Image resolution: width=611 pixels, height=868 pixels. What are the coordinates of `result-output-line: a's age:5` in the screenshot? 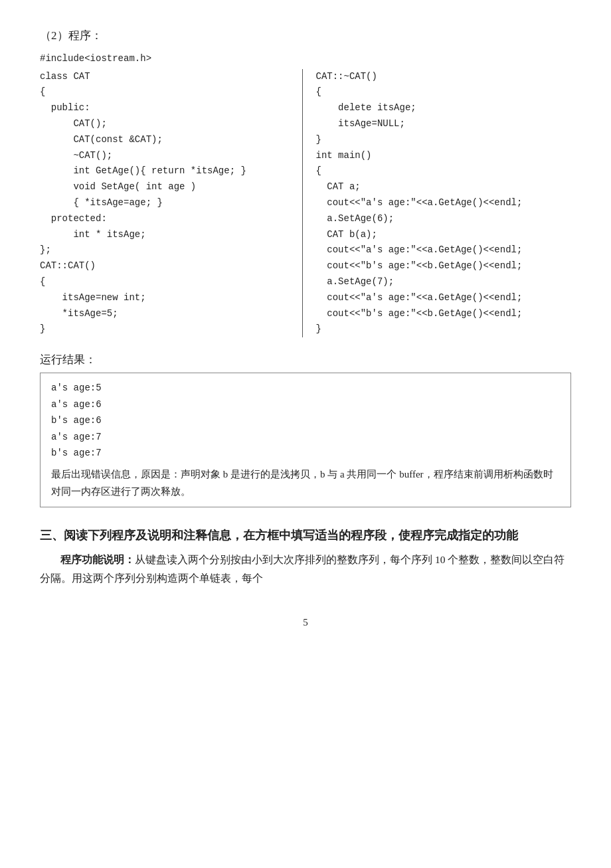 It's located at (306, 388).